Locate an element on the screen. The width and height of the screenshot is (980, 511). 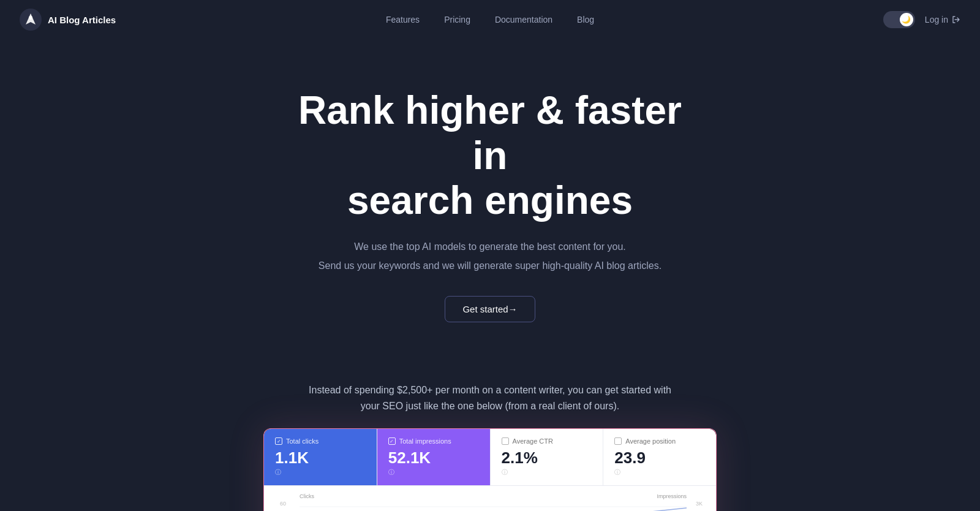
dashboard-wrapper: ✓ Total clicks 1.1K ⓘ ✓ Total impression… is located at coordinates (490, 469).